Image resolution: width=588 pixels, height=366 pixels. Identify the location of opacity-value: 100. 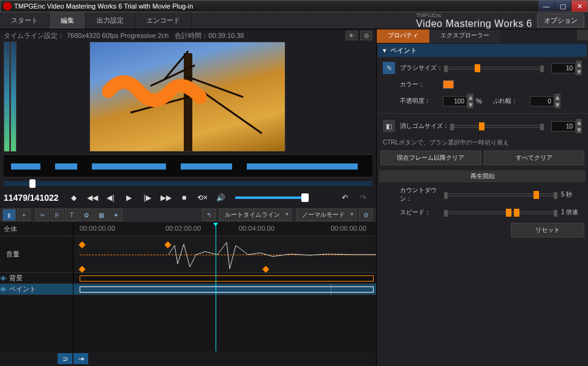
(455, 102).